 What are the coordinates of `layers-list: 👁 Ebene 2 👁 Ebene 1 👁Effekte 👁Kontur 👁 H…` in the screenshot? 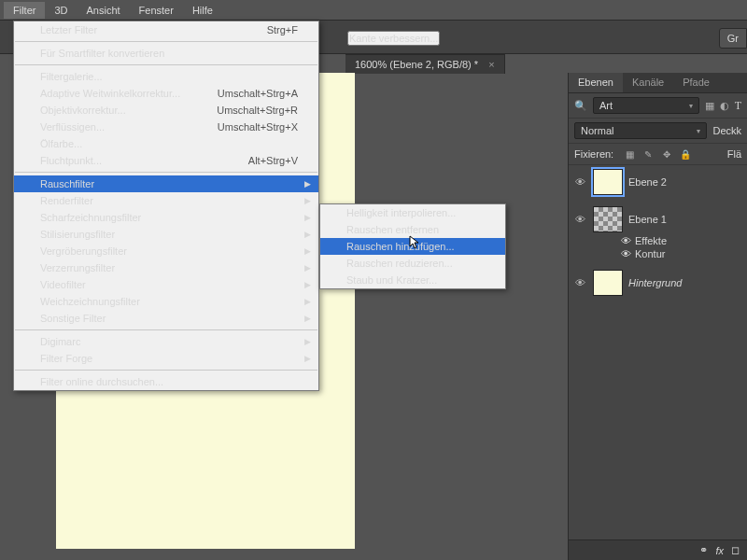 It's located at (657, 232).